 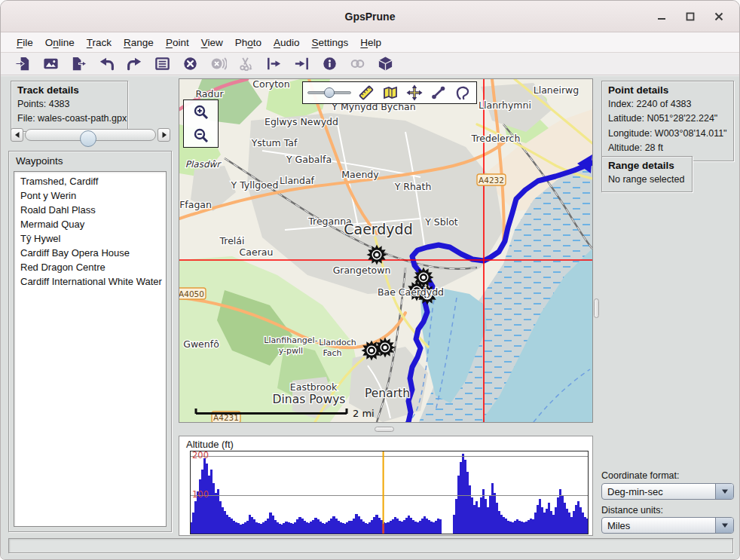 What do you see at coordinates (256, 252) in the screenshot?
I see `map-label: Caerau` at bounding box center [256, 252].